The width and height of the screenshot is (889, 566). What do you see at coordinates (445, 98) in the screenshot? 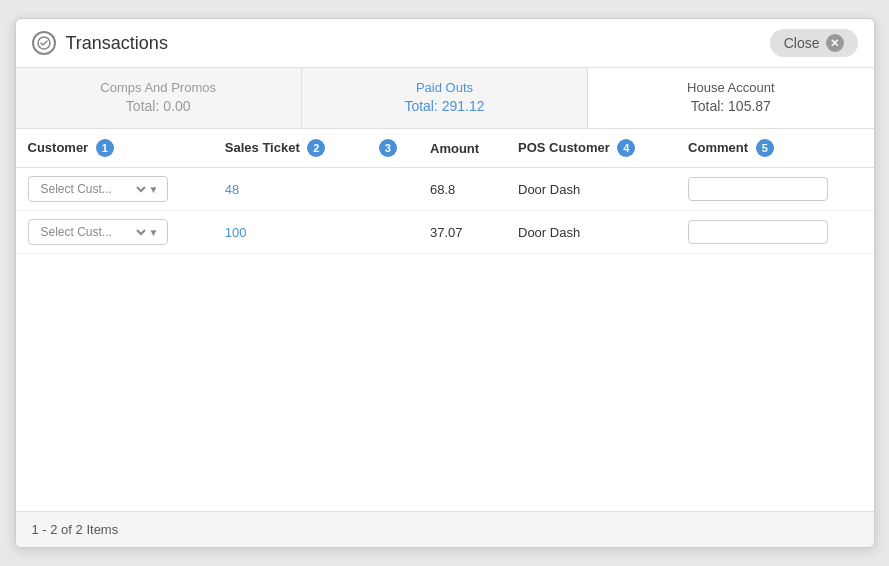
I see `tab-paid-outs: Paid Outs Total: 291.12` at bounding box center [445, 98].